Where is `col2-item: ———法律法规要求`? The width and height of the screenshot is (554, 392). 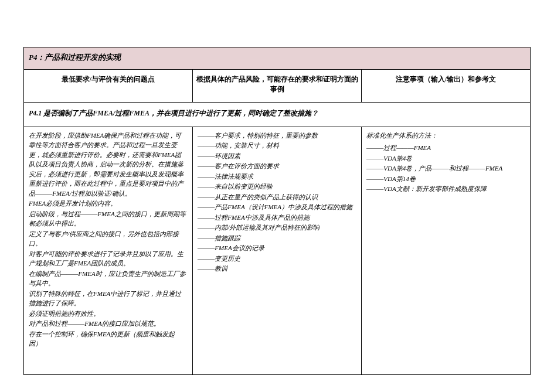
col2-item: ———法律法规要求 is located at coordinates (277, 177).